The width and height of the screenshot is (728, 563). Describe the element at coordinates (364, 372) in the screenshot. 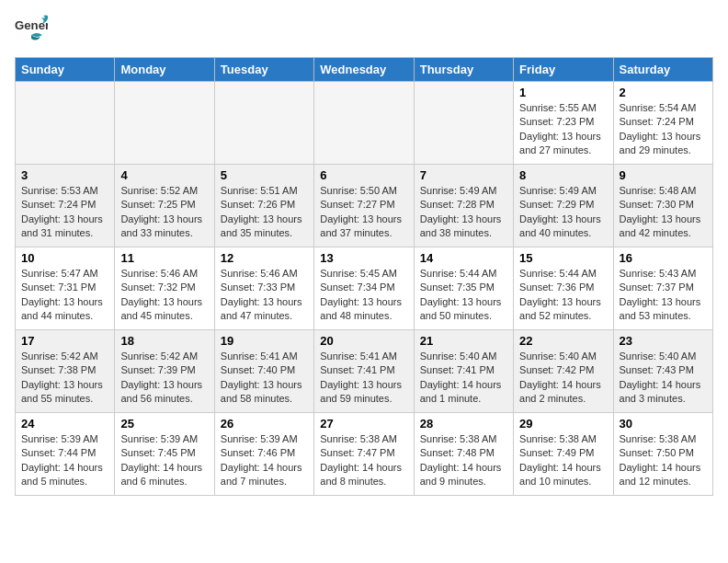

I see `calendar-cell: 20Sunrise: 5:41 AM Sunset: 7:41 PM Dayli…` at that location.